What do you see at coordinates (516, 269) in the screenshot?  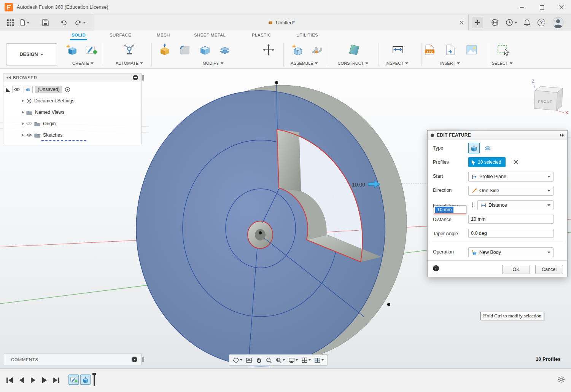 I see `ok-button: OK` at bounding box center [516, 269].